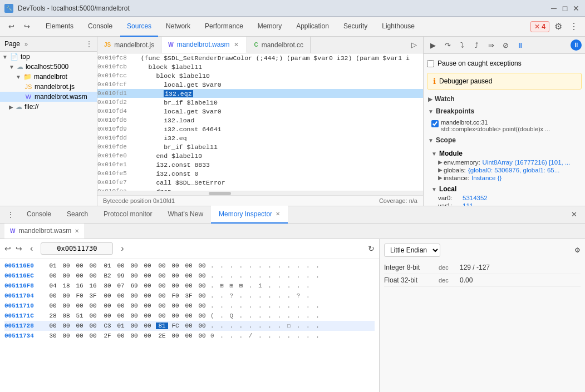  What do you see at coordinates (505, 45) in the screenshot?
I see `deactivate-button: ⊘` at bounding box center [505, 45].